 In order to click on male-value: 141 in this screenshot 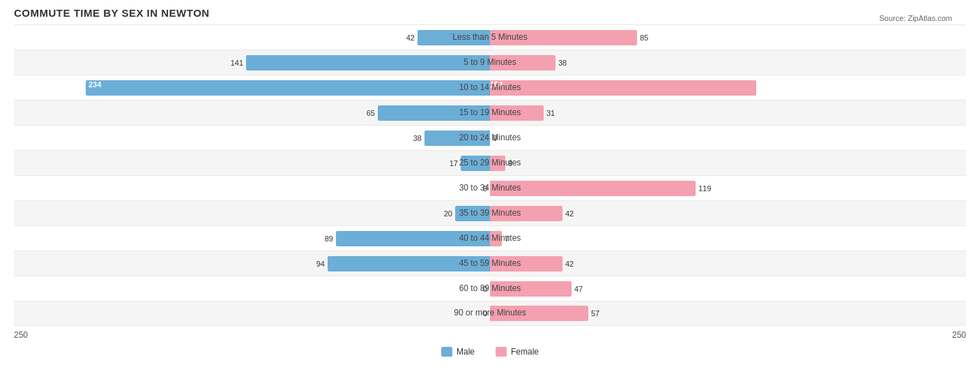, I will do `click(237, 63)`.